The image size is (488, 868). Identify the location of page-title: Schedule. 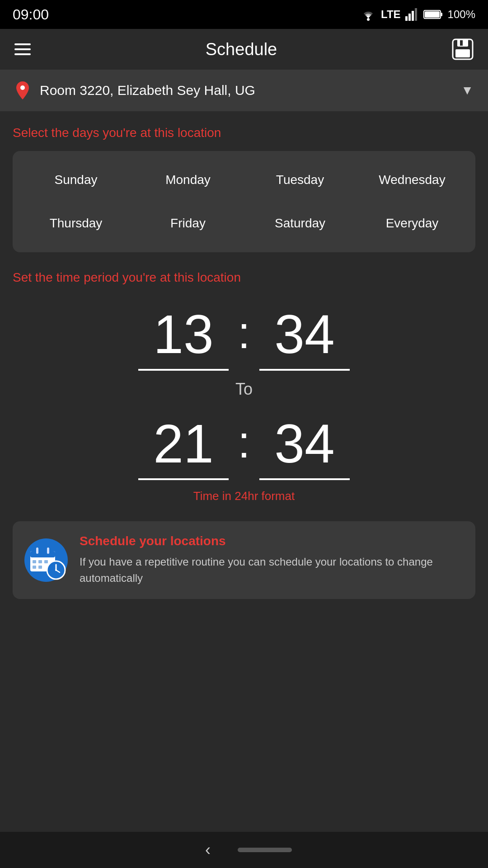
(241, 50).